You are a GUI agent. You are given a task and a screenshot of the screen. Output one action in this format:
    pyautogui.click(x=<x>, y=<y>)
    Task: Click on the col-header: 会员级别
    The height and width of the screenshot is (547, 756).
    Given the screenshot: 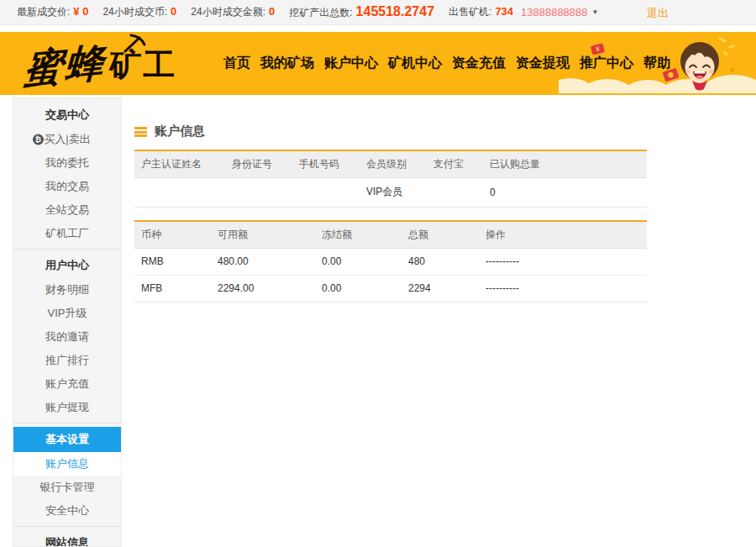 What is the action you would take?
    pyautogui.click(x=393, y=165)
    